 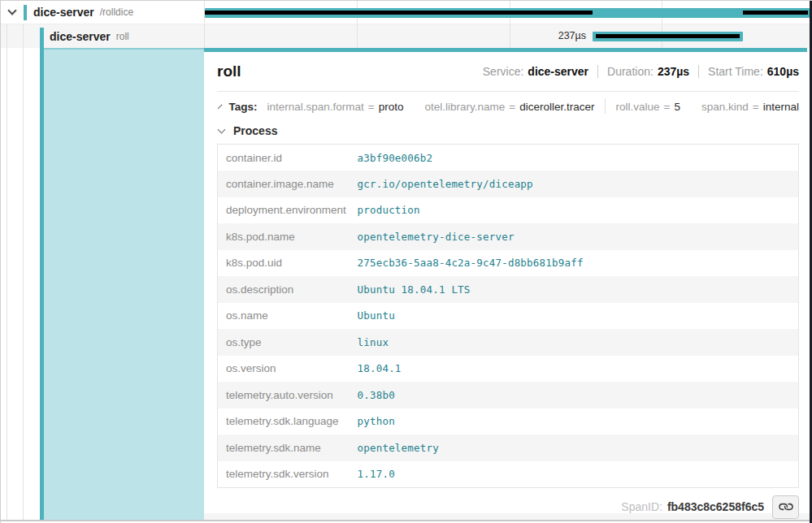 What do you see at coordinates (509, 317) in the screenshot?
I see `table-row: os.name Ubuntu` at bounding box center [509, 317].